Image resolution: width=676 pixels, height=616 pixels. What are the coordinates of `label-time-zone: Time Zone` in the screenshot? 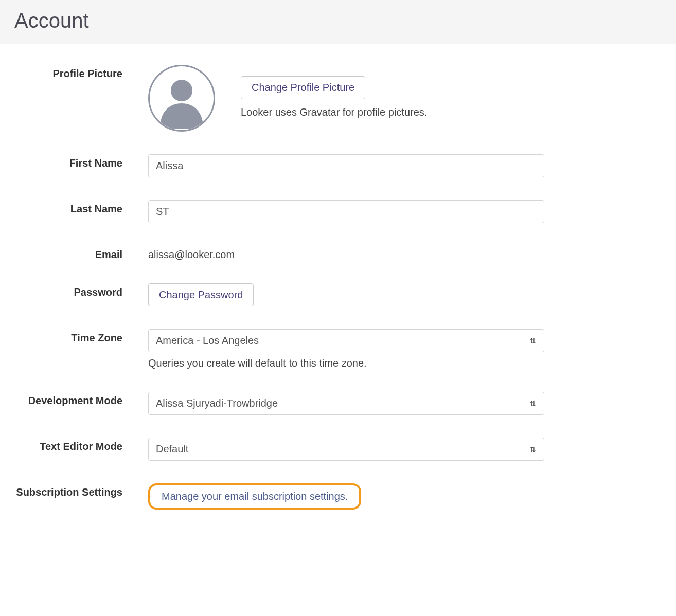 It's located at (81, 336).